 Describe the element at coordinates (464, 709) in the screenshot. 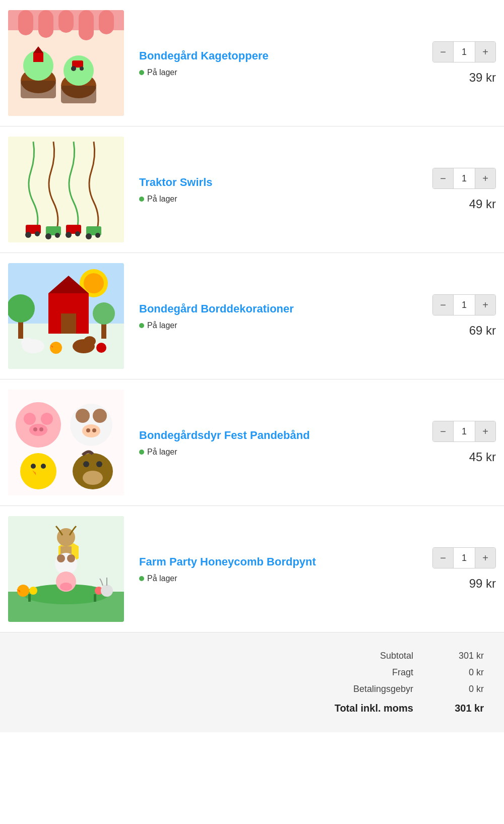

I see `total-value: 301 kr` at that location.